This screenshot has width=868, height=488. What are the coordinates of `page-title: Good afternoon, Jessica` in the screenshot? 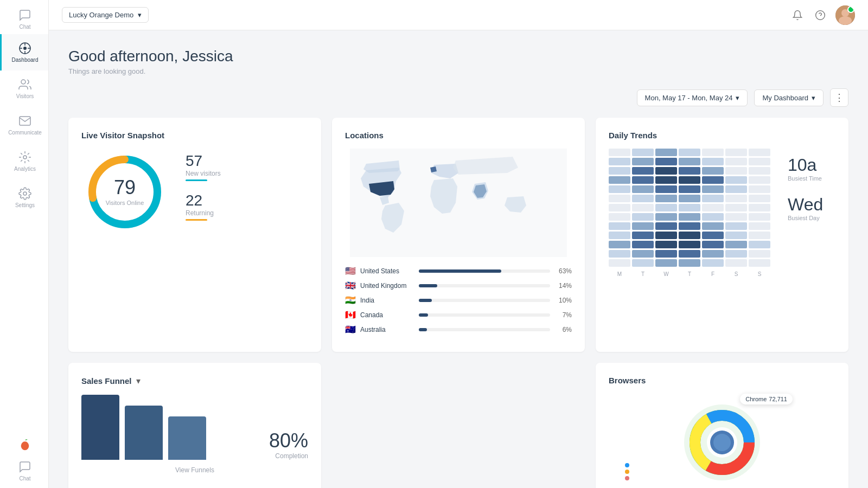 It's located at (458, 56).